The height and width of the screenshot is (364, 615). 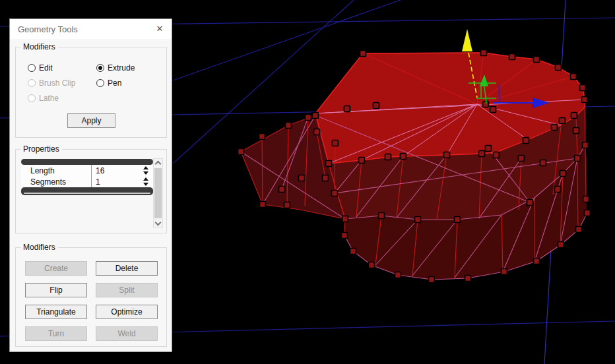 What do you see at coordinates (87, 176) in the screenshot?
I see `properties-table: Length 16 Segments 1` at bounding box center [87, 176].